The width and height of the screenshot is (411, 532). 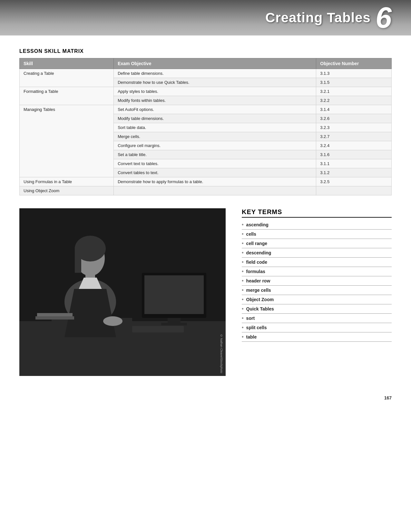 I want to click on key-term-text: cell range, so click(x=257, y=243).